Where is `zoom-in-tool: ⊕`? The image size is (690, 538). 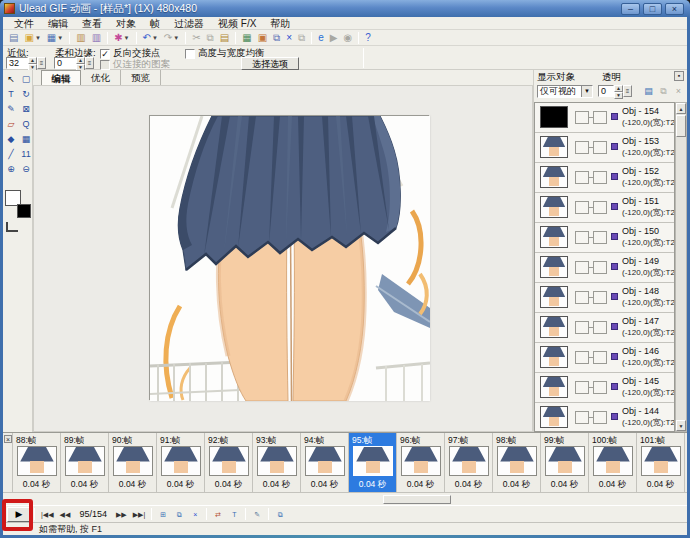 zoom-in-tool: ⊕ is located at coordinates (11, 169).